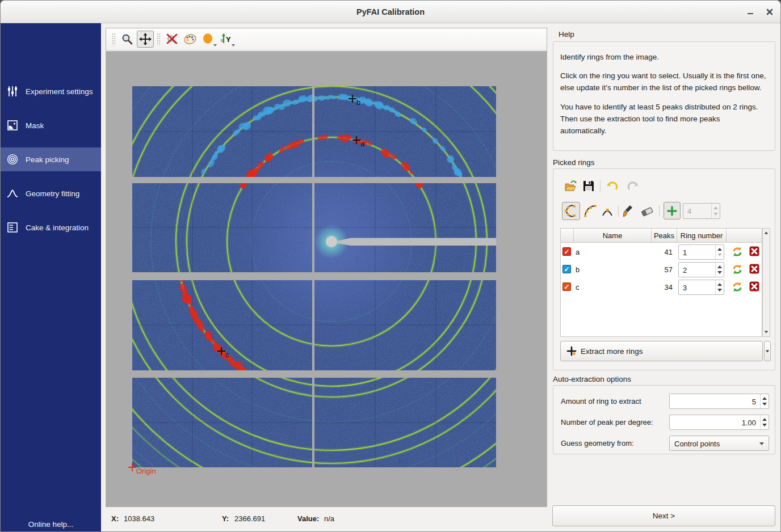  I want to click on ring-amount-label: Amount of ring to extract, so click(601, 402).